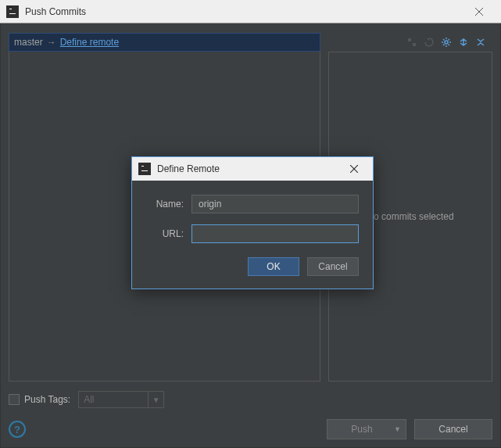  I want to click on branch-bar: master → Define remote, so click(164, 42).